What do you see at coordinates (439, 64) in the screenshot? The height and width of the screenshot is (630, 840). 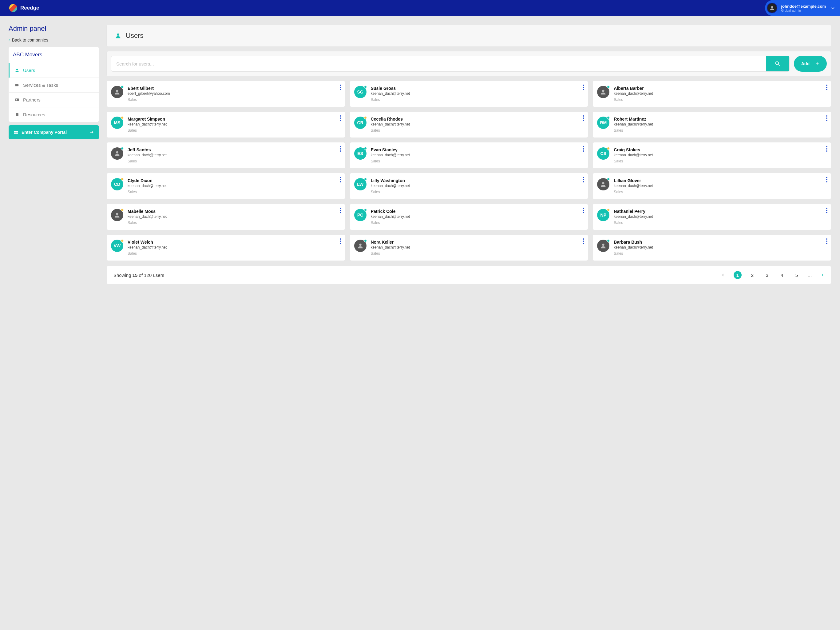 I see `search-input` at bounding box center [439, 64].